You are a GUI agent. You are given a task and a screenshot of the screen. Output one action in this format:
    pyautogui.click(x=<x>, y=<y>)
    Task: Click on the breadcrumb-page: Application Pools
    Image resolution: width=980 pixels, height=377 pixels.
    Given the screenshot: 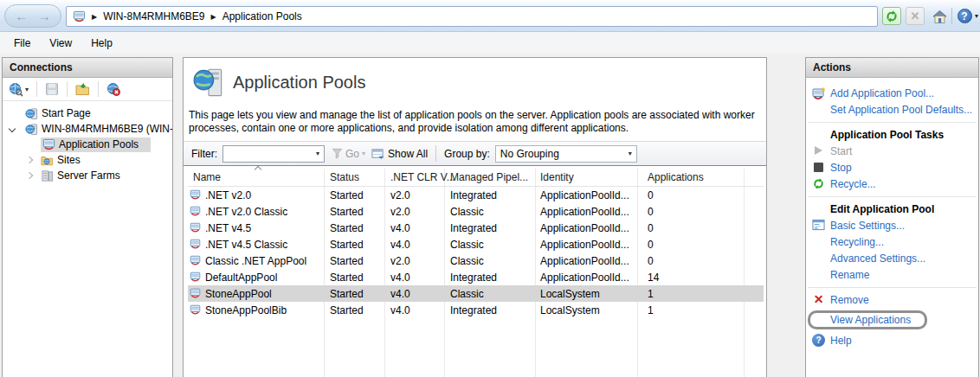 What is the action you would take?
    pyautogui.click(x=262, y=16)
    